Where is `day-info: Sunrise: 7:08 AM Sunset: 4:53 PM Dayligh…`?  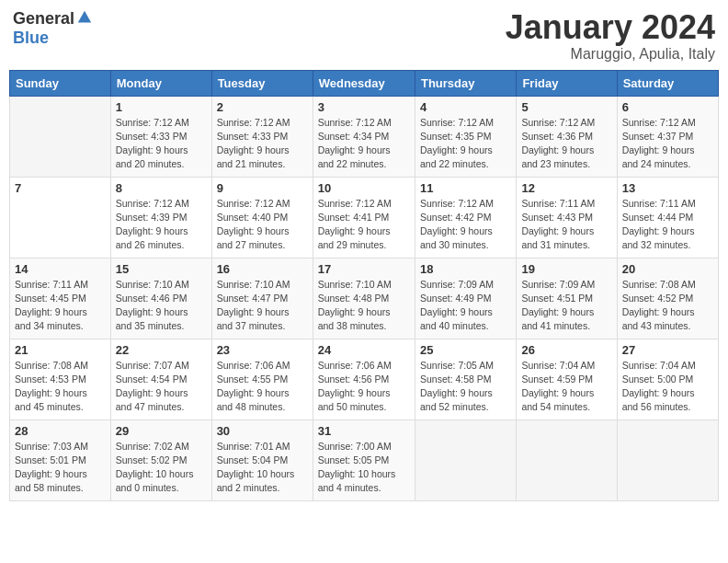
day-info: Sunrise: 7:08 AM Sunset: 4:53 PM Dayligh… is located at coordinates (61, 386).